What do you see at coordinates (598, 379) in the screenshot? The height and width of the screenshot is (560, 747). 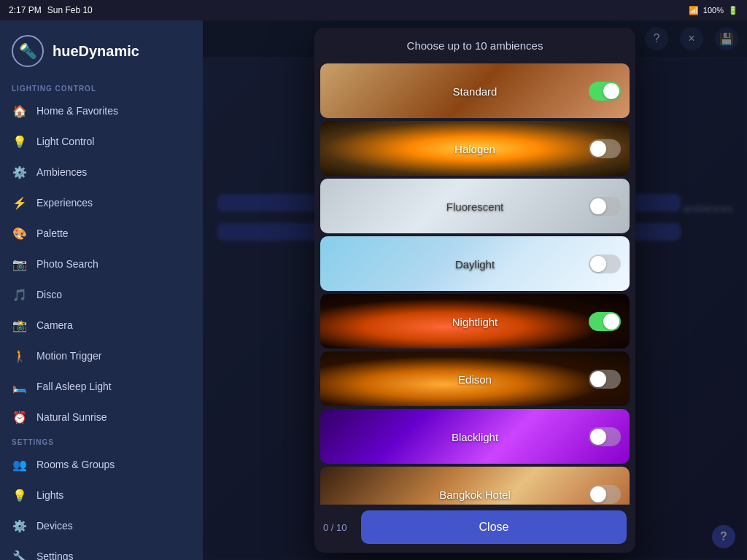 I see `toggle-thumb-edison` at bounding box center [598, 379].